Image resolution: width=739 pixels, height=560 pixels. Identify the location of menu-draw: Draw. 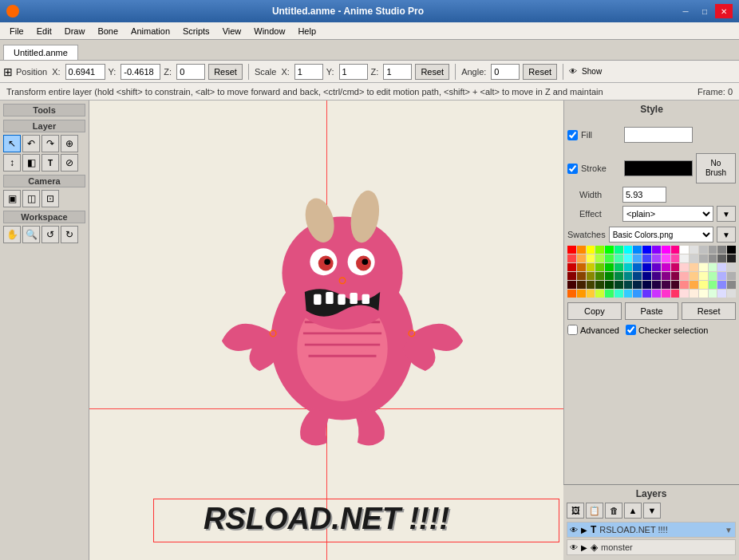
(75, 31).